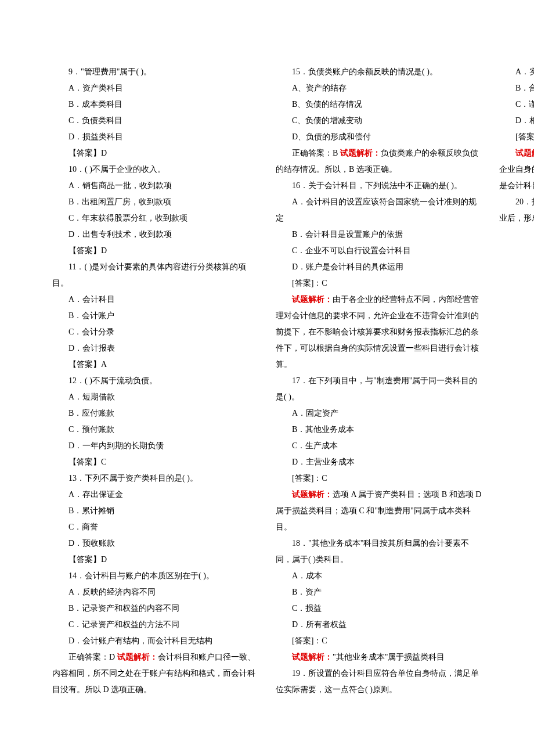 The height and width of the screenshot is (756, 534). What do you see at coordinates (378, 267) in the screenshot?
I see `text-line: D．账户是会计科目的具体运用` at bounding box center [378, 267].